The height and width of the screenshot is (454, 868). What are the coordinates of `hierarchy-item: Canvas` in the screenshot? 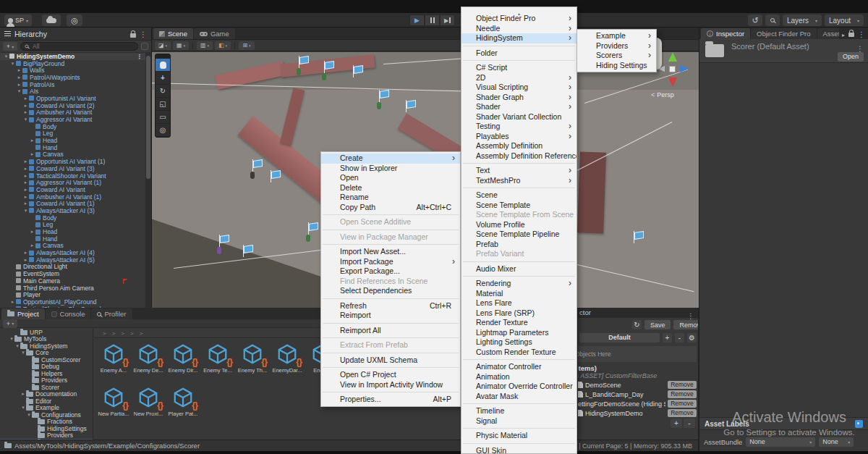 It's located at (72, 246).